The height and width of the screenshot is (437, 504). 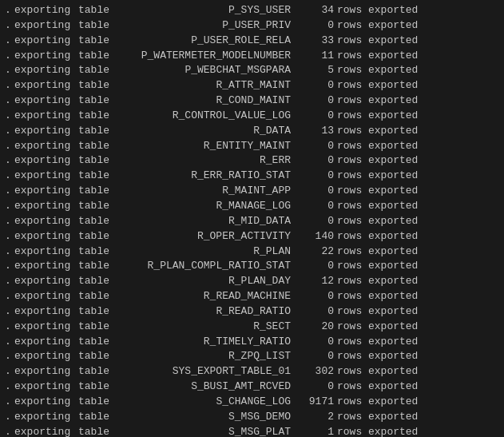 What do you see at coordinates (312, 11) in the screenshot?
I see `row-count: 34` at bounding box center [312, 11].